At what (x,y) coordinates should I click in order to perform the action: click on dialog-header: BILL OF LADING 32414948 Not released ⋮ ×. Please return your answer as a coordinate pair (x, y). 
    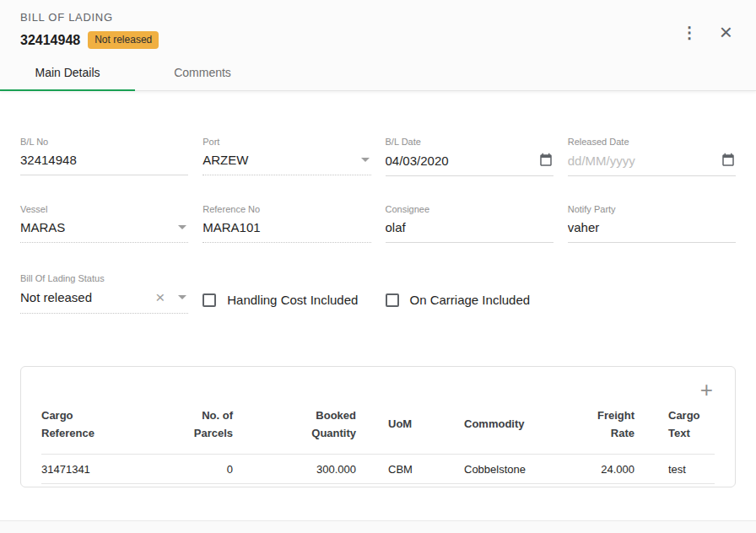
    Looking at the image, I should click on (378, 25).